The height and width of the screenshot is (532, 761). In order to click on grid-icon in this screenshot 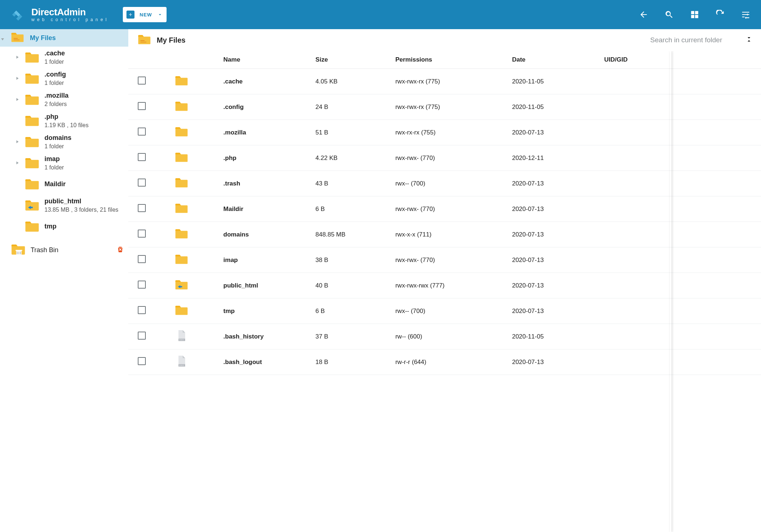, I will do `click(695, 15)`.